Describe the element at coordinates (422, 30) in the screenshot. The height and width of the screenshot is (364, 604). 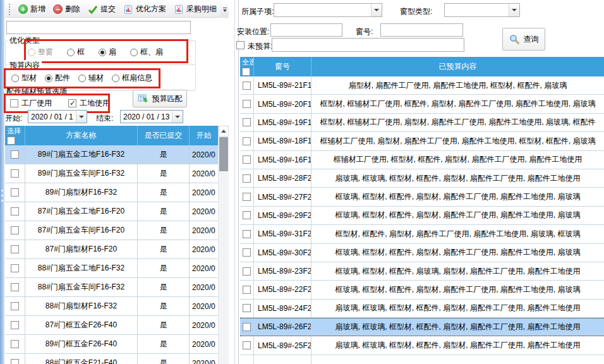
I see `window-no-input` at that location.